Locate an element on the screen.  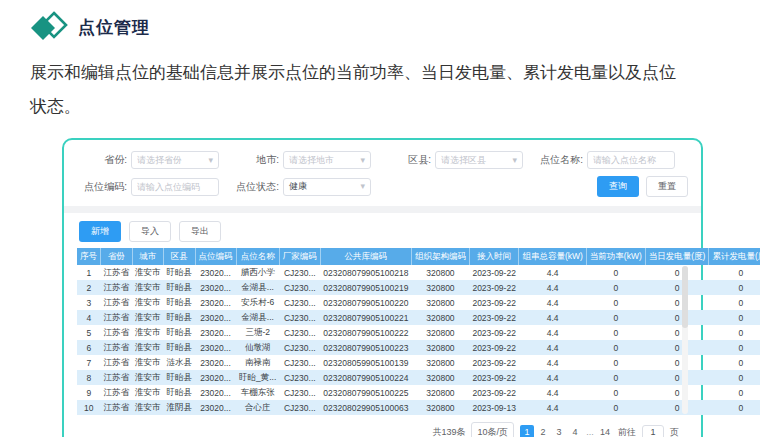
table-cell: 5 is located at coordinates (89, 332).